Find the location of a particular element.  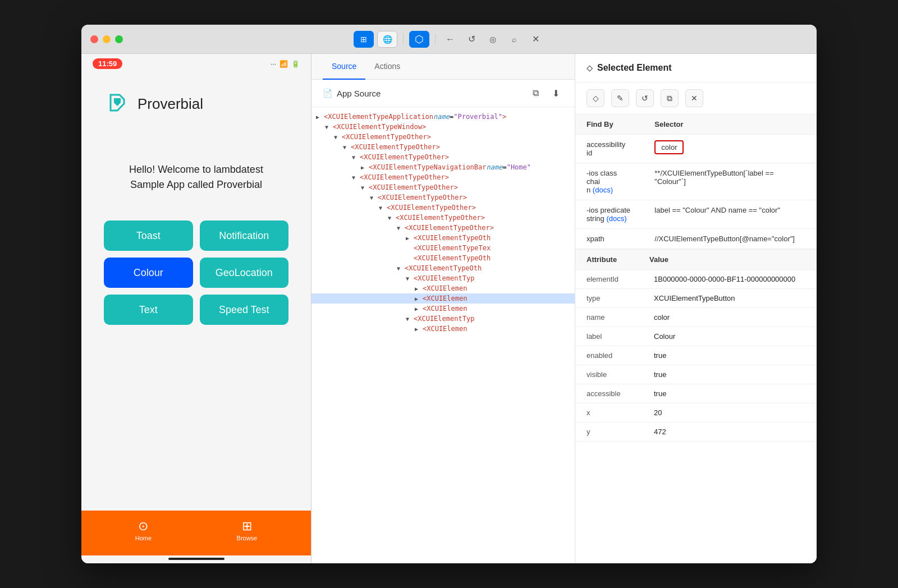

speed-test-button: Speed Test is located at coordinates (245, 310).